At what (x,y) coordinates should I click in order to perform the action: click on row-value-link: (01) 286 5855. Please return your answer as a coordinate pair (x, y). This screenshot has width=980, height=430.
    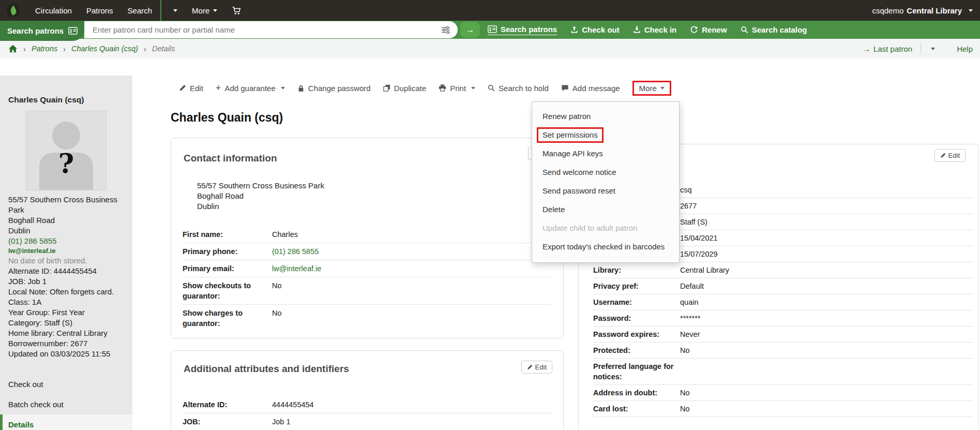
    Looking at the image, I should click on (295, 251).